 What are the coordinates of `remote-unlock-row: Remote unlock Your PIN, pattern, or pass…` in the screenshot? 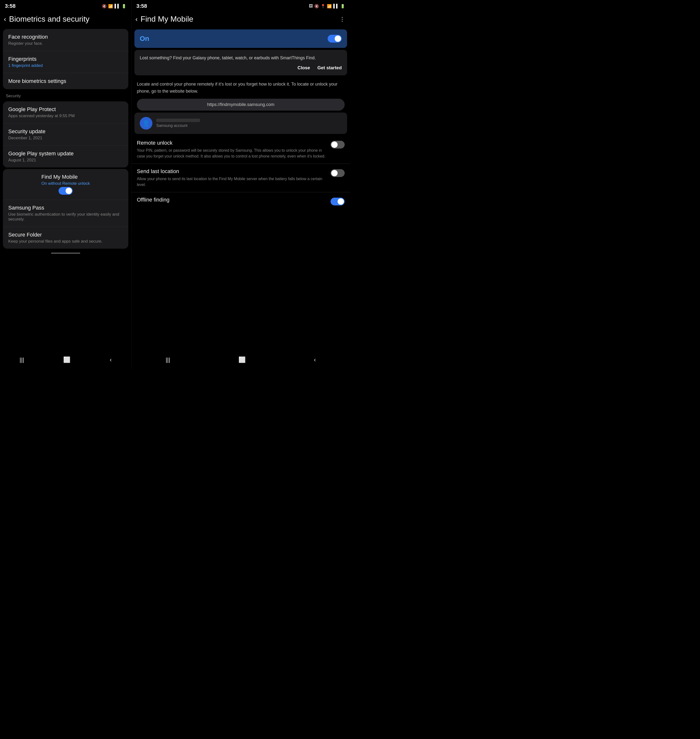 It's located at (241, 150).